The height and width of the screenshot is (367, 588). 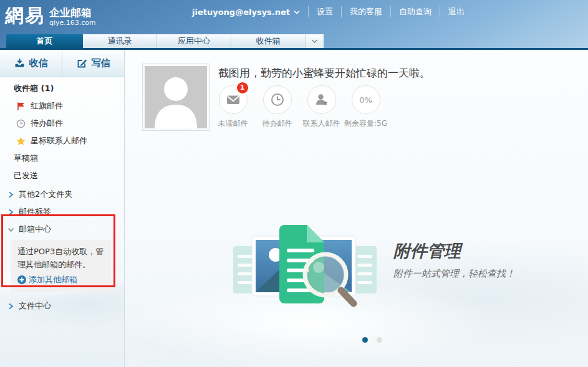 What do you see at coordinates (387, 12) in the screenshot?
I see `top-nav-links: 设置 我的客服 自助查询 退出` at bounding box center [387, 12].